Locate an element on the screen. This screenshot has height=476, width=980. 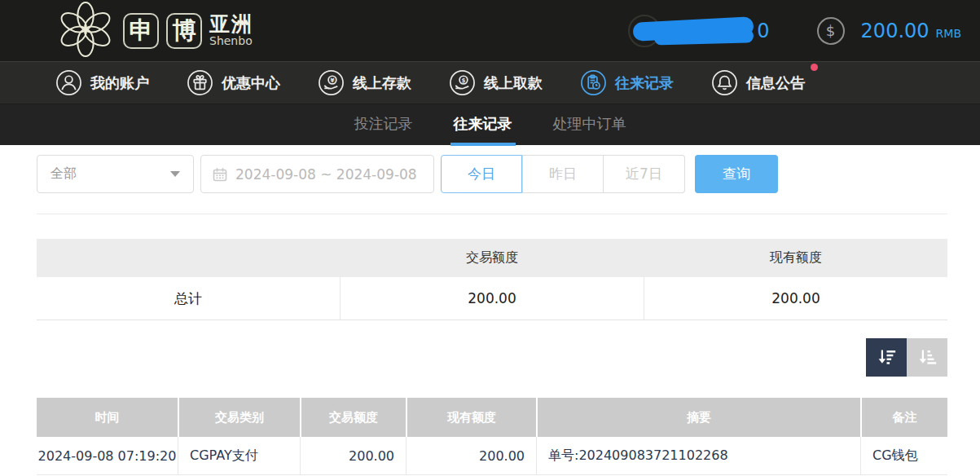
tab-pending-orders: 处理中订单 is located at coordinates (590, 126).